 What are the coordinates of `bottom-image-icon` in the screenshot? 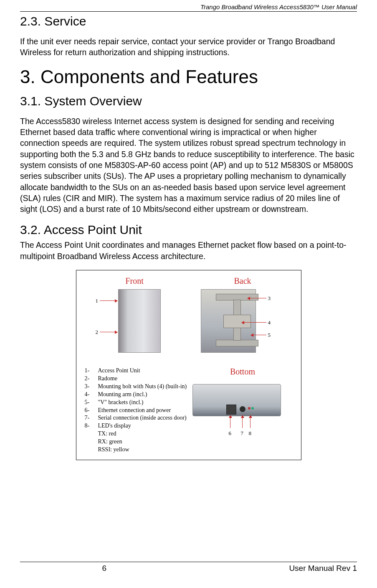 It's located at (237, 400).